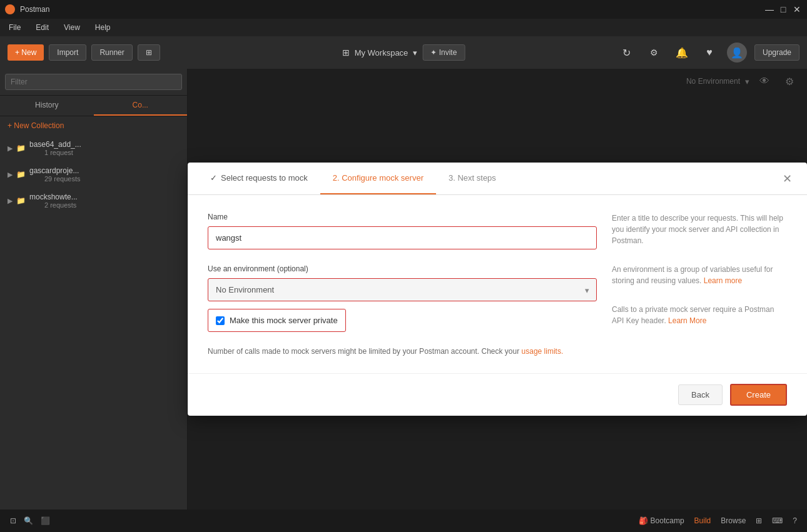 This screenshot has height=532, width=807. What do you see at coordinates (55, 179) in the screenshot?
I see `collection-count: 29 requests` at bounding box center [55, 179].